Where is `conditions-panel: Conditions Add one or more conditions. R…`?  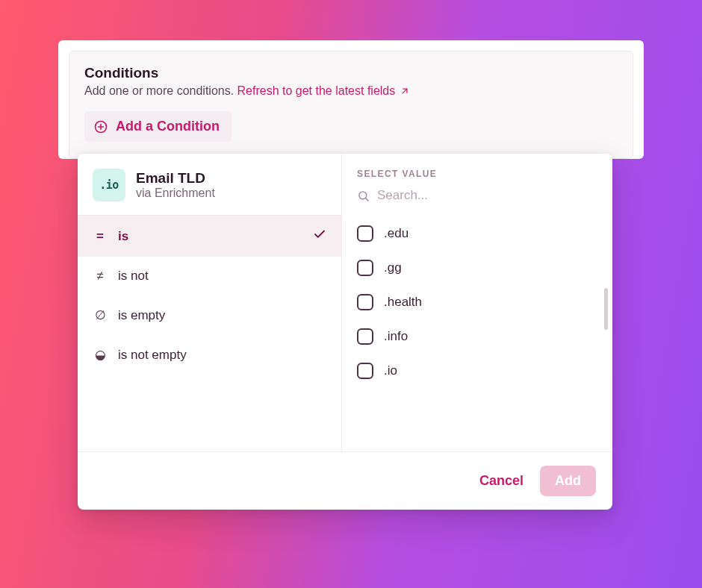
conditions-panel: Conditions Add one or more conditions. R… is located at coordinates (351, 104).